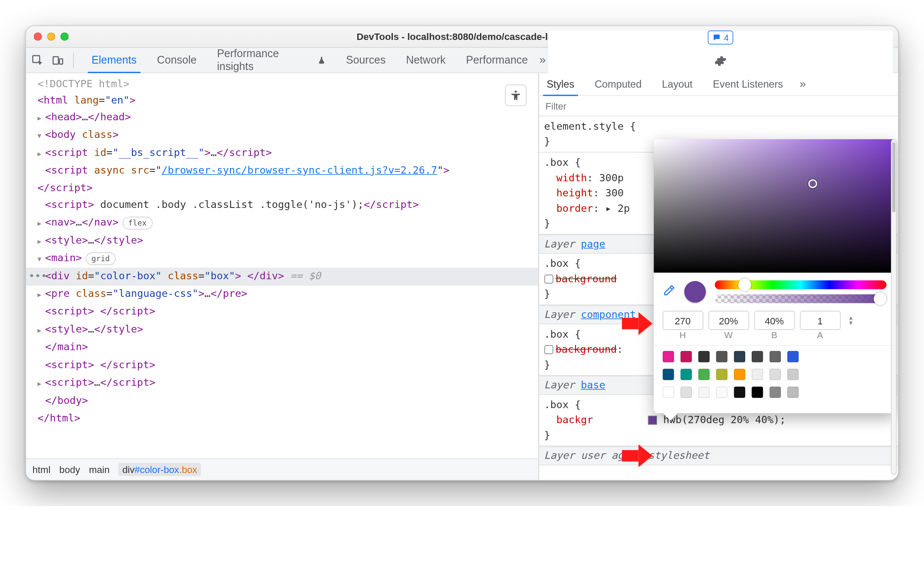 The width and height of the screenshot is (924, 586). What do you see at coordinates (682, 320) in the screenshot?
I see `h-input` at bounding box center [682, 320].